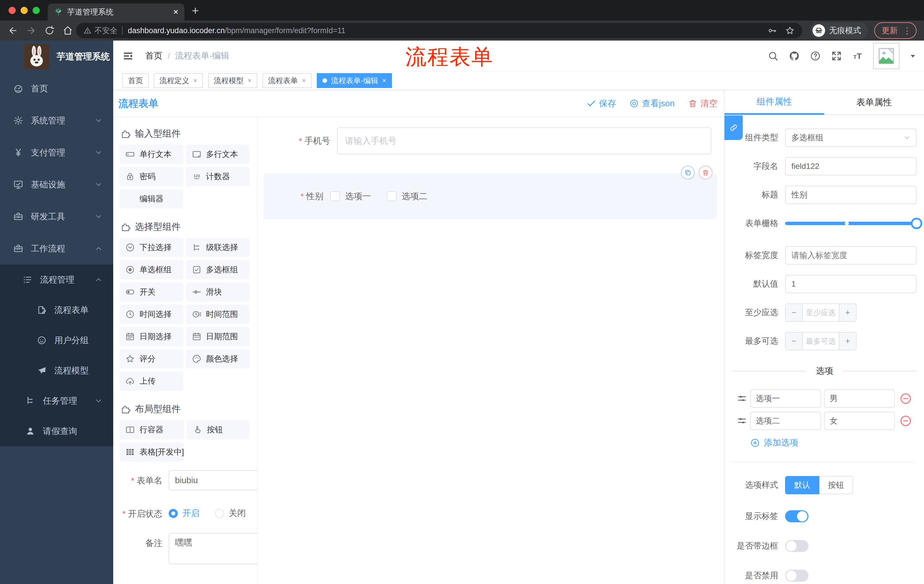 This screenshot has height=584, width=924. I want to click on chip-select: 下拉选择, so click(151, 248).